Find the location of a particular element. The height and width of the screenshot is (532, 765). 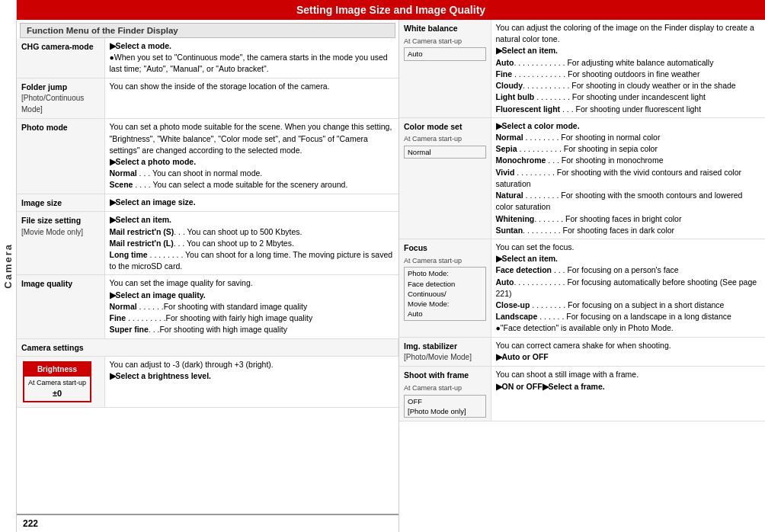

right-table-row: FocusAt Camera start-upPhoto Mode: Face … is located at coordinates (582, 288).